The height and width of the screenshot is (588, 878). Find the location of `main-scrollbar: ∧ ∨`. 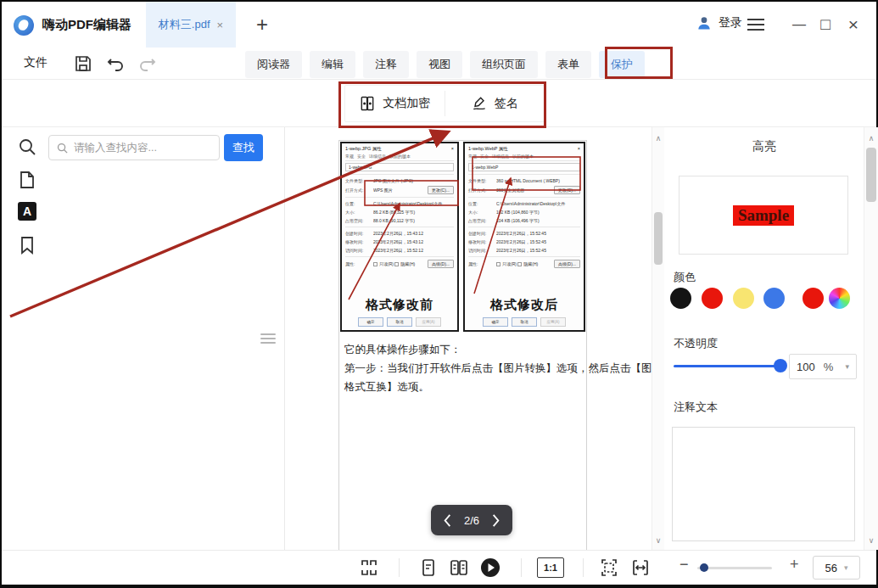

main-scrollbar: ∧ ∨ is located at coordinates (658, 339).